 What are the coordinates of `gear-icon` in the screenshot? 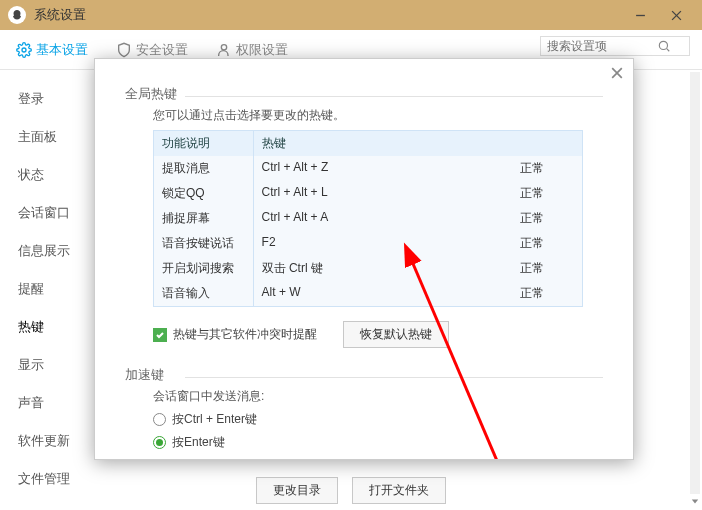 It's located at (24, 50).